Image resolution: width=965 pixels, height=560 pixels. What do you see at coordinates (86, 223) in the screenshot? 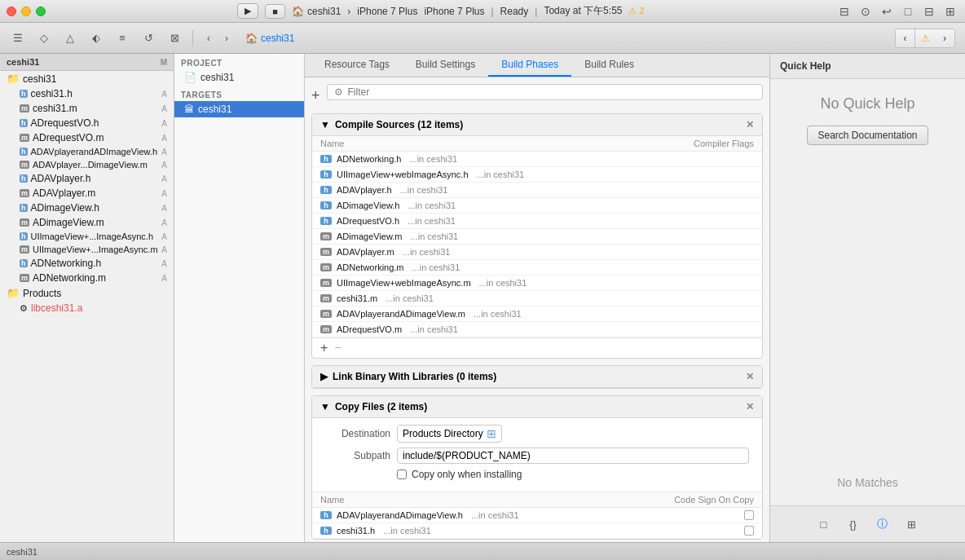
I see `sidebar-item-adimageviewm: m ADimageView.m A` at bounding box center [86, 223].